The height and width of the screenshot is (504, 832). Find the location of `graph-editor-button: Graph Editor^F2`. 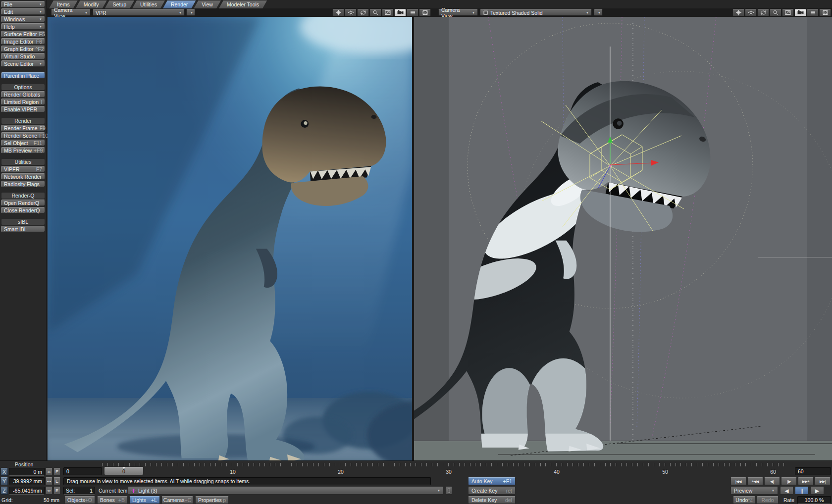

graph-editor-button: Graph Editor^F2 is located at coordinates (23, 49).